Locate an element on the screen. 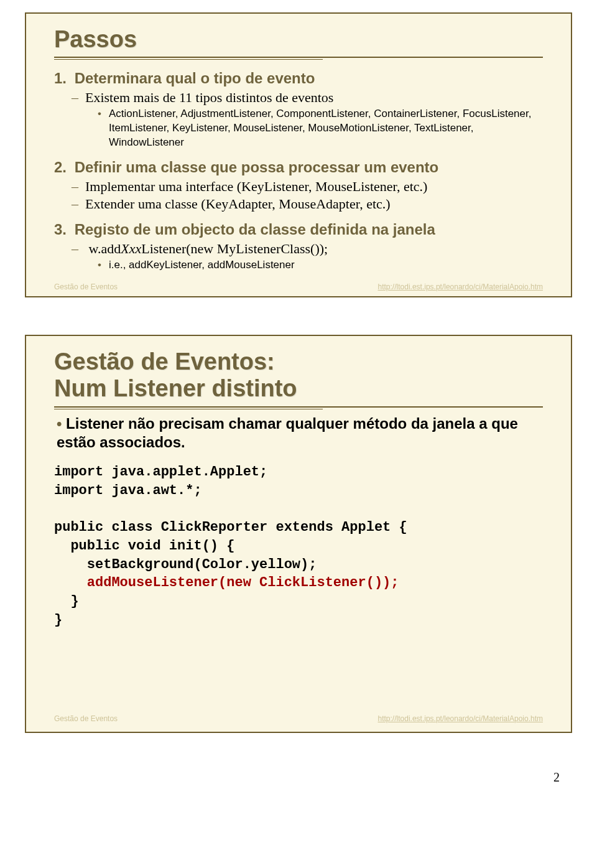 This screenshot has width=597, height=868. step-heading: Registo de um objecto da classe definida… is located at coordinates (255, 229).